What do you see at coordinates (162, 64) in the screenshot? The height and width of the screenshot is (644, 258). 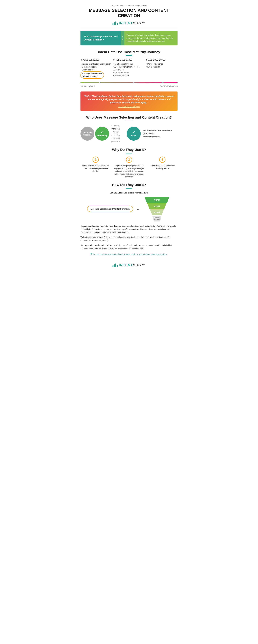 I see `stage3-item-1: Market Intelligence` at bounding box center [162, 64].